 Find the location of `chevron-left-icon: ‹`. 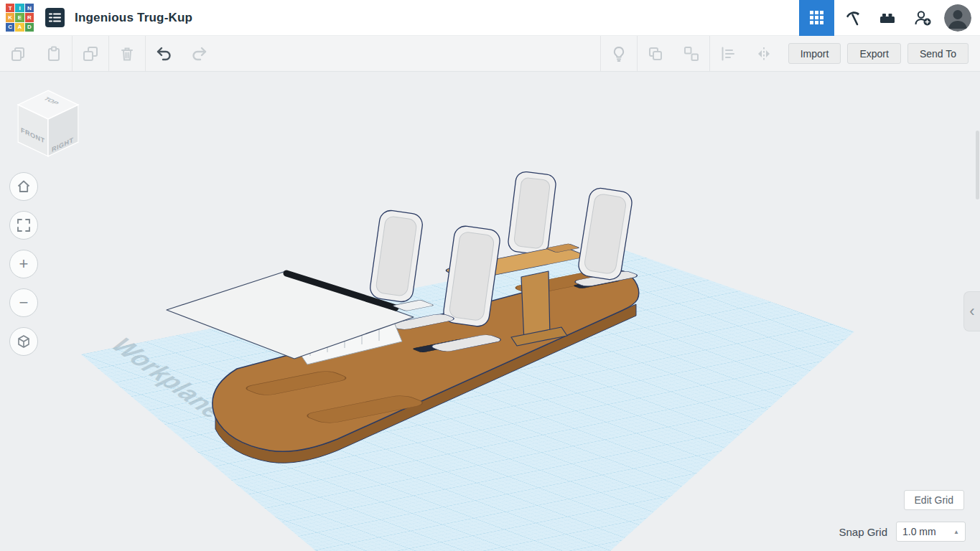

chevron-left-icon: ‹ is located at coordinates (972, 311).